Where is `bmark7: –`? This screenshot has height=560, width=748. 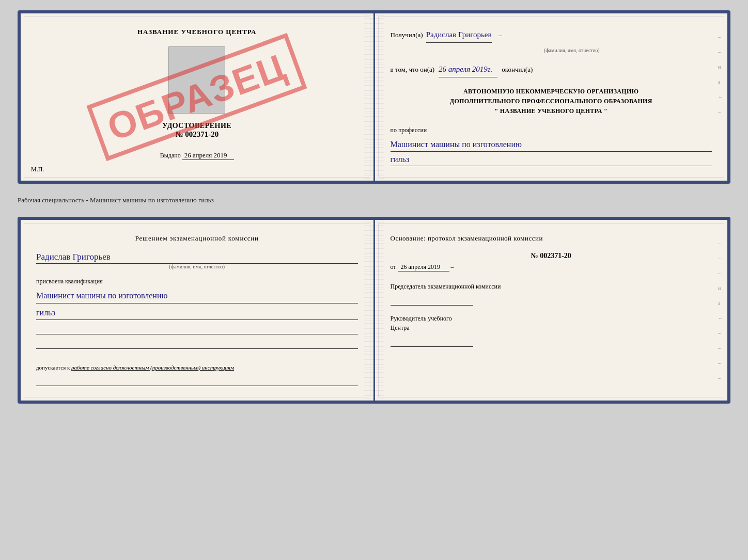 bmark7: – is located at coordinates (721, 333).